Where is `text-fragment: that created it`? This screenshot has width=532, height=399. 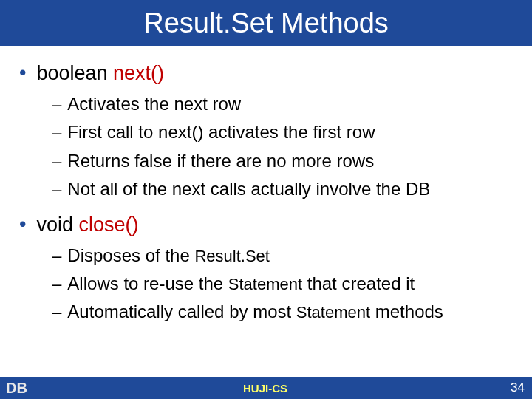
text-fragment: that created it is located at coordinates (358, 284).